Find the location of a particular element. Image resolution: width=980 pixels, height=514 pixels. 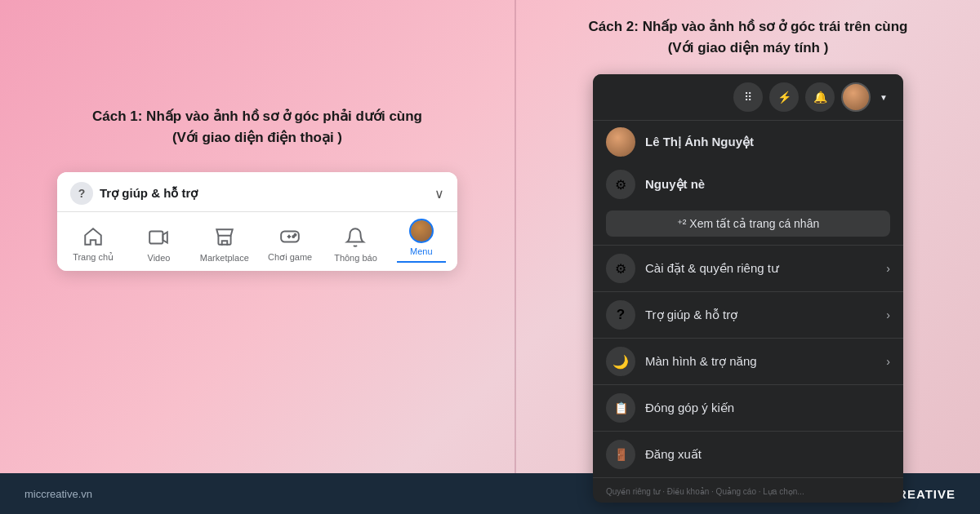

fb-sub-name: Nguyệt nè is located at coordinates (768, 184).